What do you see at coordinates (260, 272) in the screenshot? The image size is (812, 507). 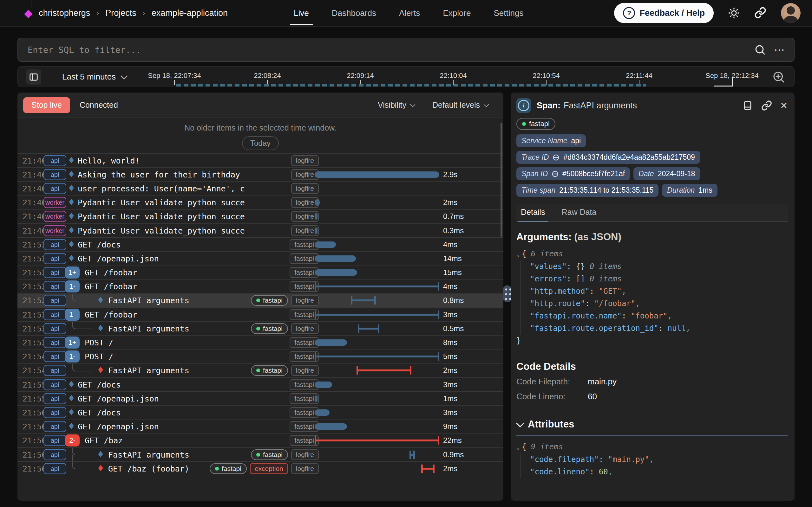 I see `trace-row: 21:53:33api1+GET /foobarfastapi15ms` at bounding box center [260, 272].